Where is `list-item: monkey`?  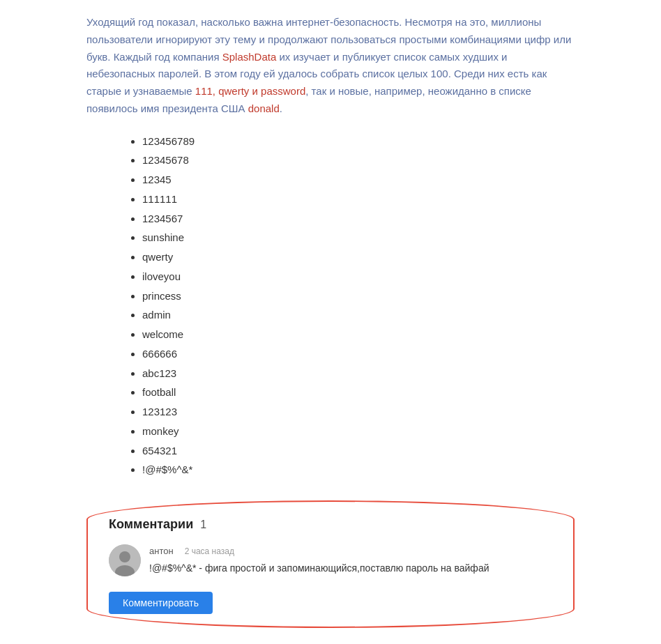 list-item: monkey is located at coordinates (358, 431).